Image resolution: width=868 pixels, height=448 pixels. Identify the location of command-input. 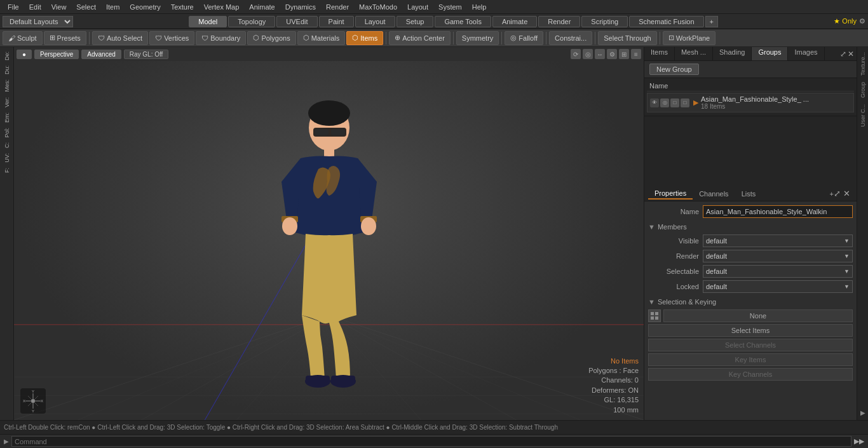
(431, 441).